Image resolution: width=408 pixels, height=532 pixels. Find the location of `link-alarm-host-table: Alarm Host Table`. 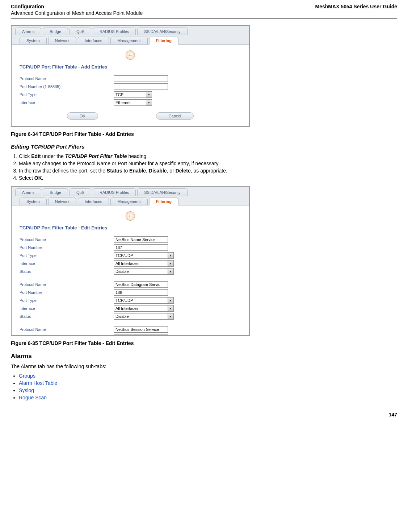

link-alarm-host-table: Alarm Host Table is located at coordinates (38, 383).